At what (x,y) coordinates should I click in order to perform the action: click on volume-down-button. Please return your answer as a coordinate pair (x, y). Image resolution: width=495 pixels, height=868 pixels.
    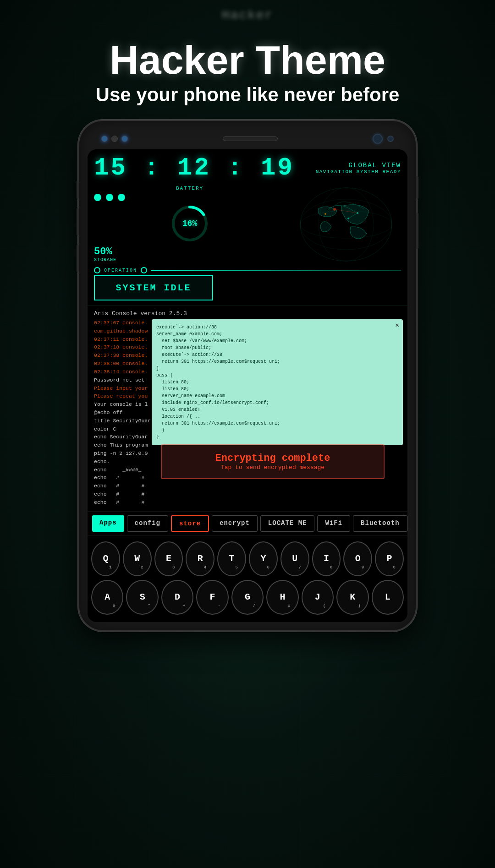
    Looking at the image, I should click on (78, 258).